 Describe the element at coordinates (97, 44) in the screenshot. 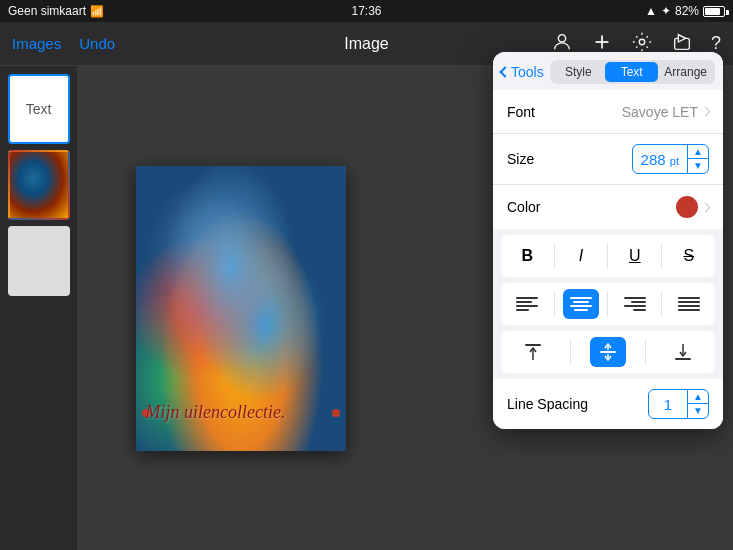

I see `undo-button: Undo` at that location.